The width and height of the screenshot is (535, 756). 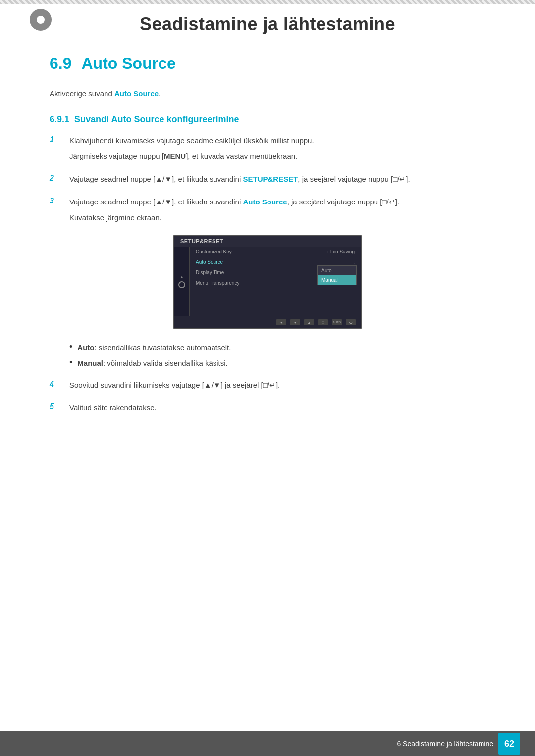 I want to click on btn-enter: □, so click(x=323, y=322).